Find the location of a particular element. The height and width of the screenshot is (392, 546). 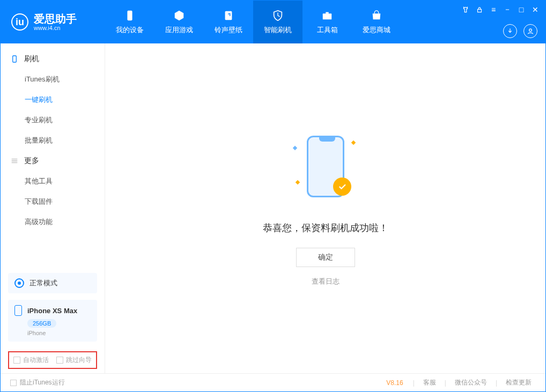

sidebar-item-itunes-flash: iTunes刷机 is located at coordinates (53, 79).